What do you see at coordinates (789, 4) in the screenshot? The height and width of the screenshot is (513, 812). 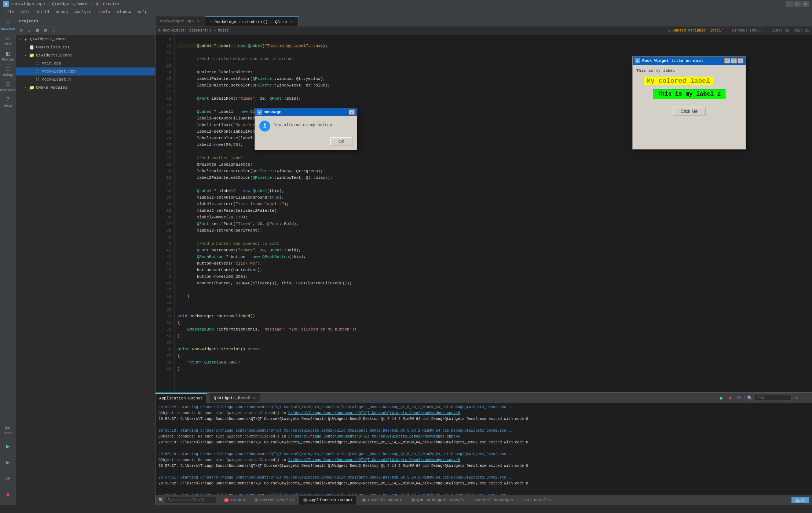 I see `minimize-button: ─` at bounding box center [789, 4].